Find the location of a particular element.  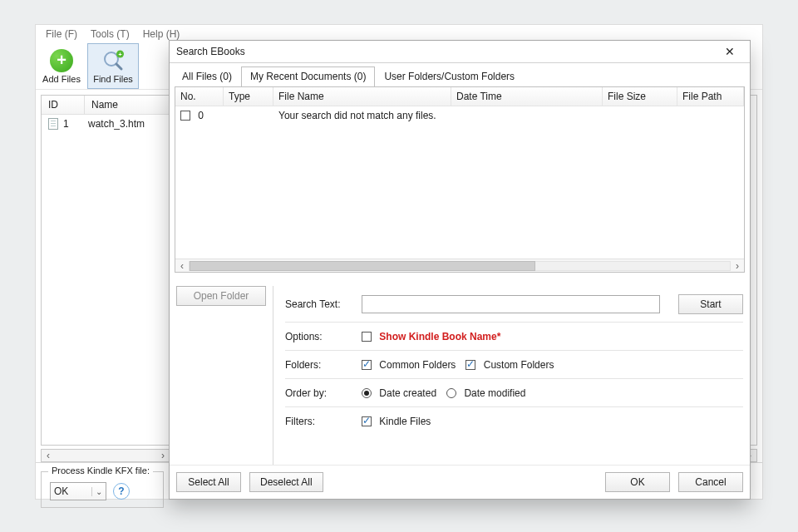

file-list: ID Name 1 watch_3.htm is located at coordinates (106, 270).